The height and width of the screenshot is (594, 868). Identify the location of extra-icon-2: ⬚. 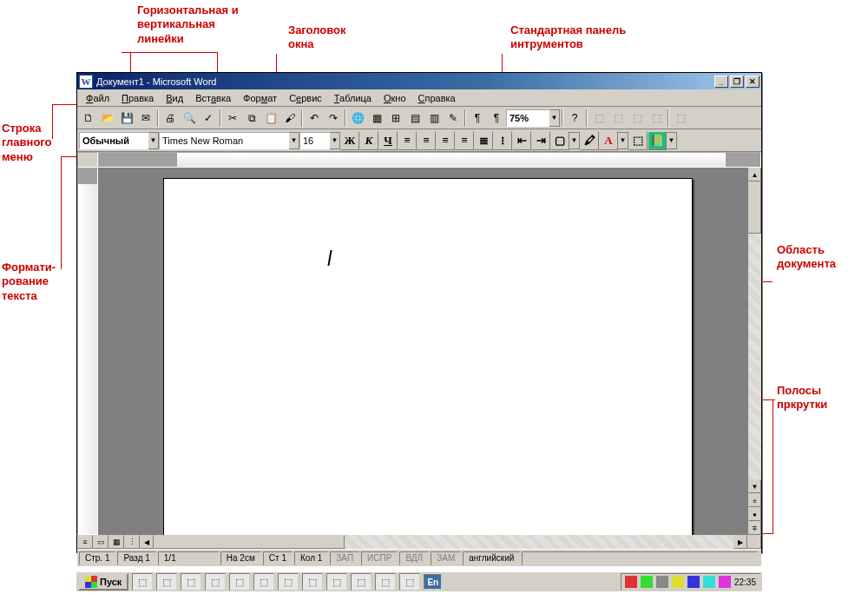
(618, 118).